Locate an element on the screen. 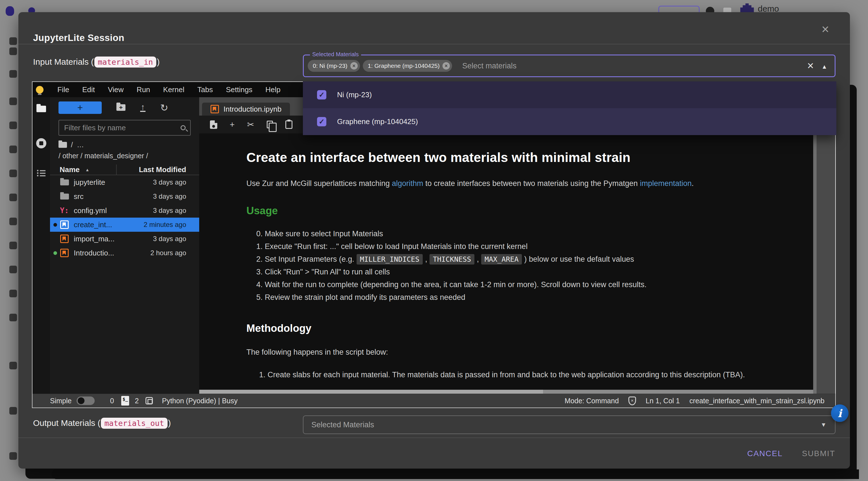  menu-view: View is located at coordinates (116, 90).